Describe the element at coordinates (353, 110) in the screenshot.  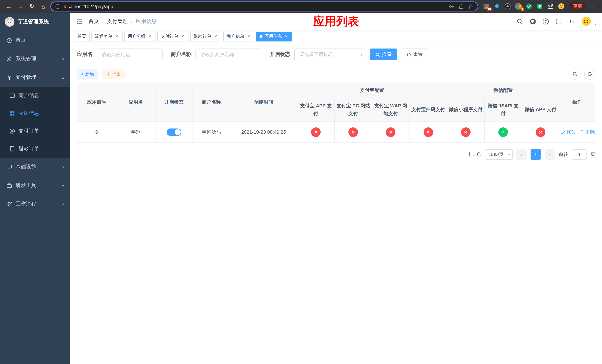
I see `column-header-channel: 支付宝 PC 网站支付` at that location.